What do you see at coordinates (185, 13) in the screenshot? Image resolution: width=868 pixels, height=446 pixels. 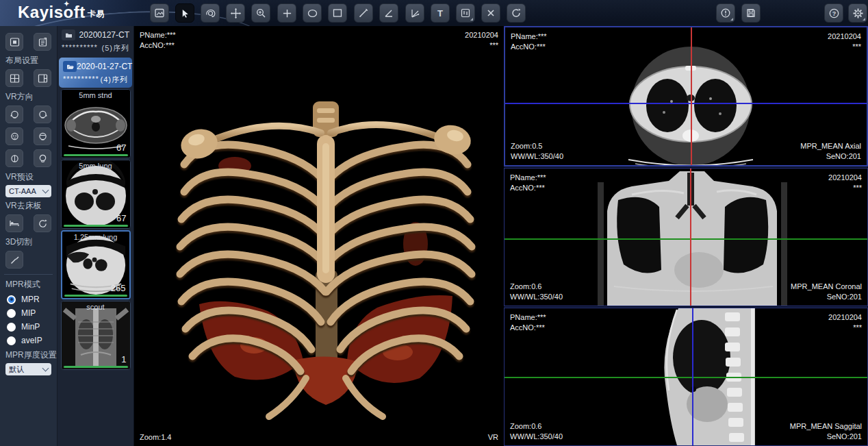 I see `cursor-tool-button` at bounding box center [185, 13].